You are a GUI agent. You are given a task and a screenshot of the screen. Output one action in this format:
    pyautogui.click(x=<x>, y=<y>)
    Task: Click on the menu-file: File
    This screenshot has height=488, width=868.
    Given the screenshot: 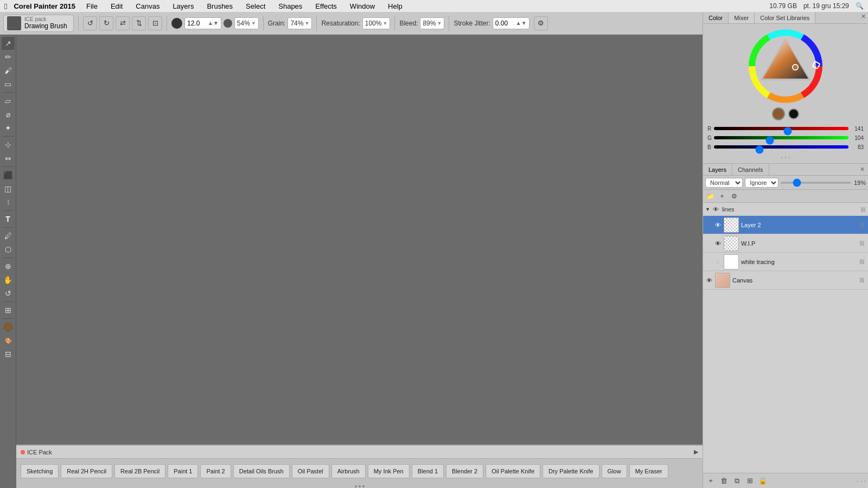 What is the action you would take?
    pyautogui.click(x=92, y=7)
    